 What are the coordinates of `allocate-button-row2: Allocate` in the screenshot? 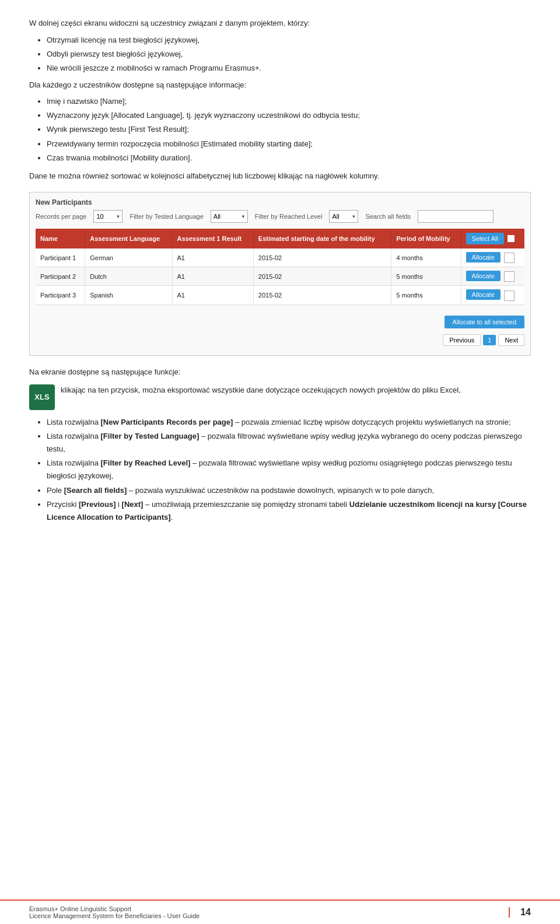 It's located at (483, 276).